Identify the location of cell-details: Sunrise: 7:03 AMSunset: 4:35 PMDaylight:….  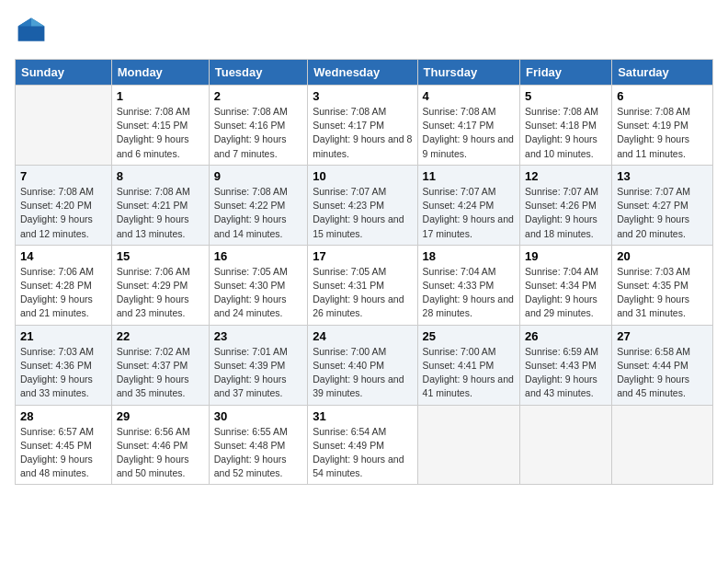
(662, 293).